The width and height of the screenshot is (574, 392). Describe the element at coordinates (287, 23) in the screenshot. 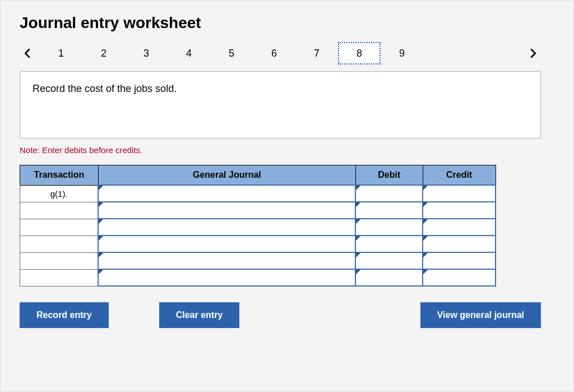

I see `page-title: Journal entry worksheet` at that location.